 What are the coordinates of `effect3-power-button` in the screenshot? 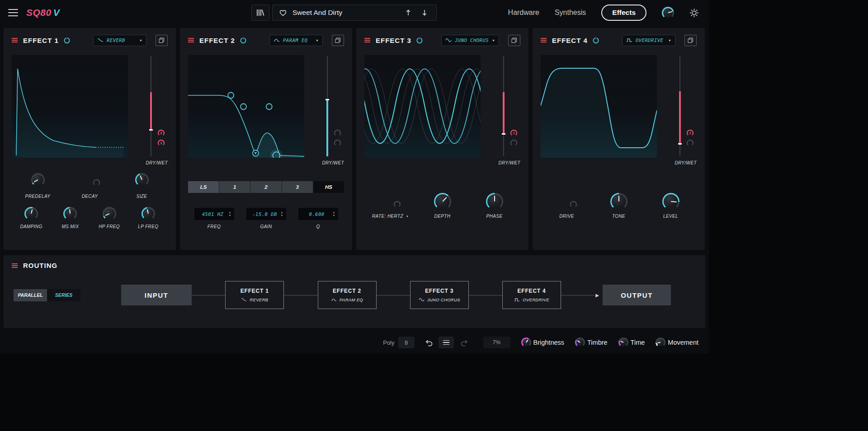 It's located at (420, 40).